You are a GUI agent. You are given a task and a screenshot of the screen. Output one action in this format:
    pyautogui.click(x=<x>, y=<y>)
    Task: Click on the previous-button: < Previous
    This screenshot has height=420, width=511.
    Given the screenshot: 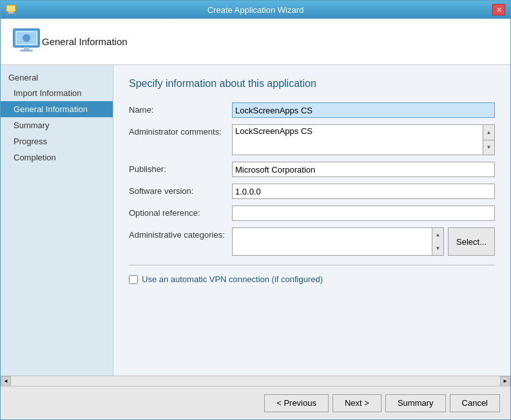 What is the action you would take?
    pyautogui.click(x=296, y=403)
    